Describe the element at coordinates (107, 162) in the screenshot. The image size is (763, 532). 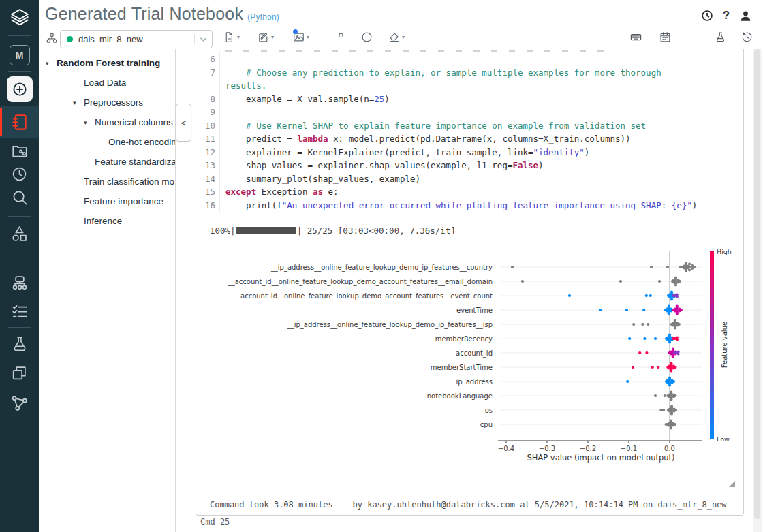
I see `toc-item-feature-standardiza: Feature standardiza...` at that location.